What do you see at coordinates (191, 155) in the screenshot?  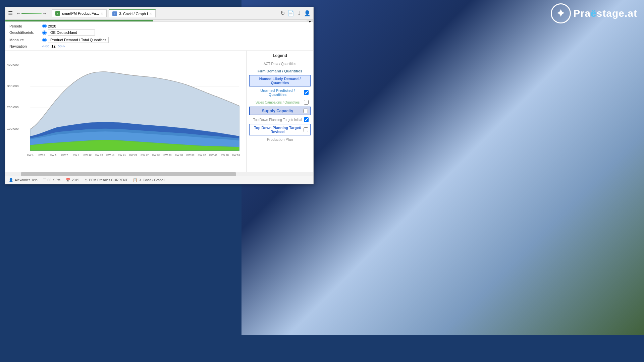 I see `x-cw39: CW 39` at bounding box center [191, 155].